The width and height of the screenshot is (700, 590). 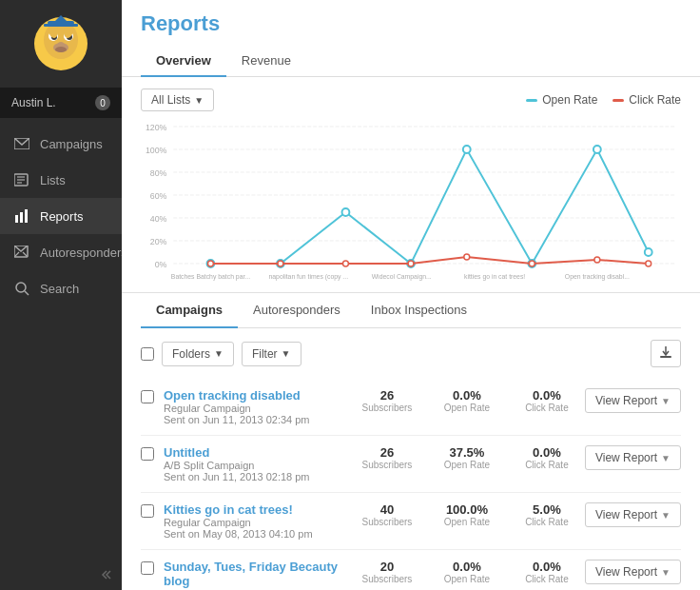 What do you see at coordinates (411, 354) in the screenshot?
I see `campaigns-toolbar: Folders ▼ Filter ▼` at bounding box center [411, 354].